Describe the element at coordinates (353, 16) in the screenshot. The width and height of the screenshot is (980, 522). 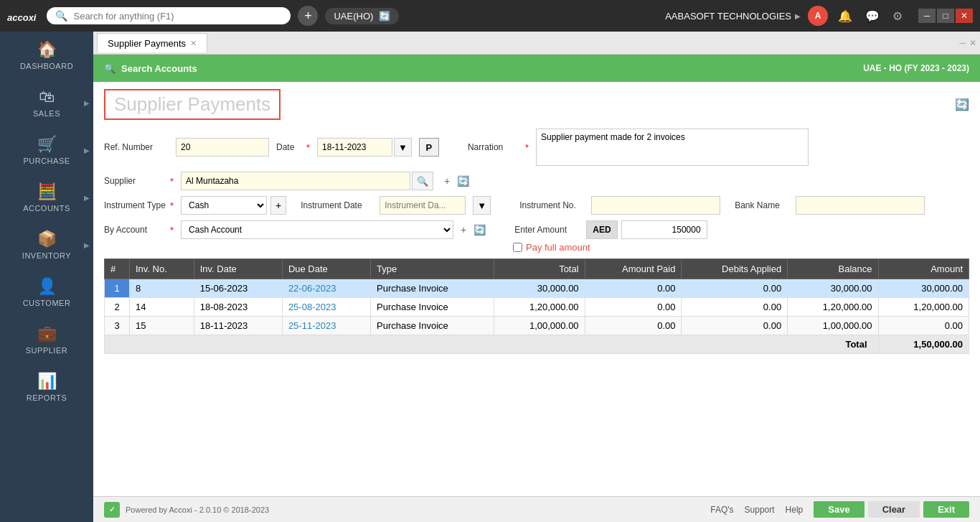
I see `company-name: UAE(HO)` at that location.